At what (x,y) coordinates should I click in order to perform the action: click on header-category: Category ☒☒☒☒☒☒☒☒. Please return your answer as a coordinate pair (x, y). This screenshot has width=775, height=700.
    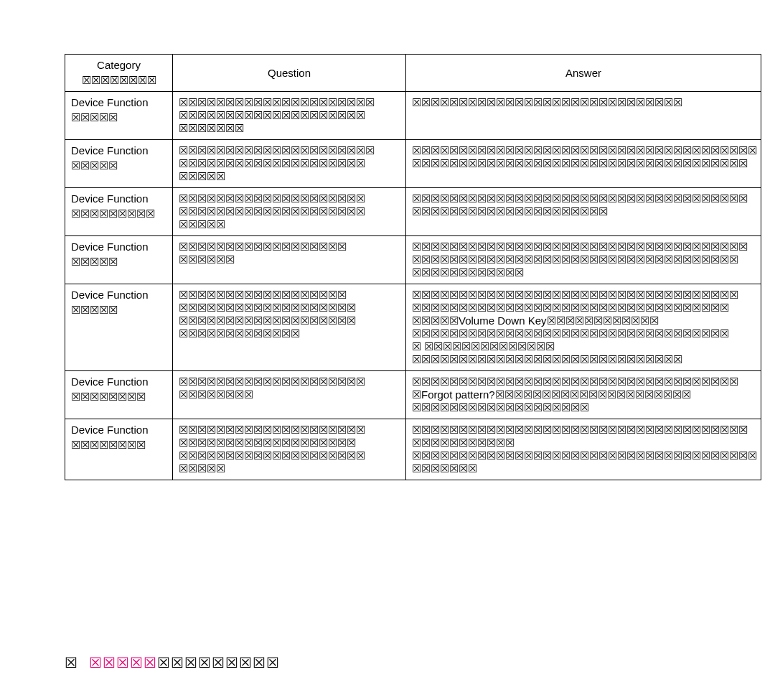
    Looking at the image, I should click on (119, 73).